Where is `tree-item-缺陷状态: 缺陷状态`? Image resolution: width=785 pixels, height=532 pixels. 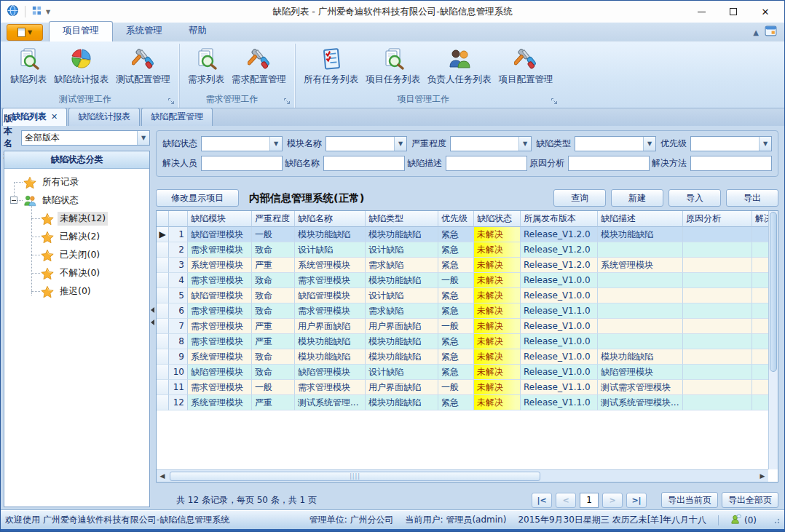
tree-item-缺陷状态: 缺陷状态 is located at coordinates (77, 201).